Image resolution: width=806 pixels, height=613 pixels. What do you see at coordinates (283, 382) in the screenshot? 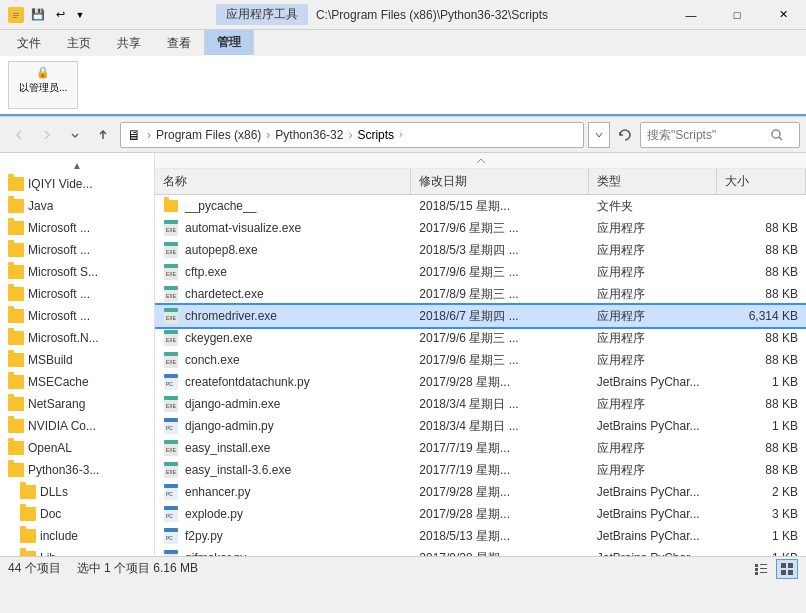
I see `file-cell-name: PC createfontdatachunk.py` at bounding box center [283, 382].